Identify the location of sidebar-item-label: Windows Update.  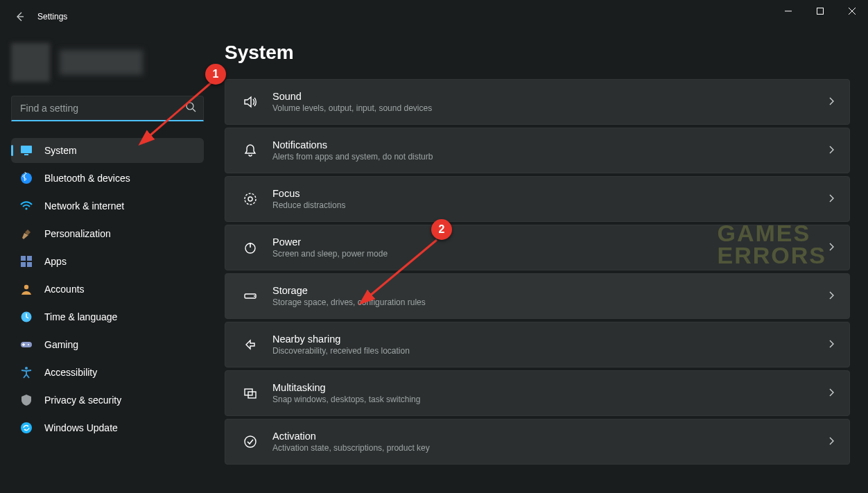
(81, 428).